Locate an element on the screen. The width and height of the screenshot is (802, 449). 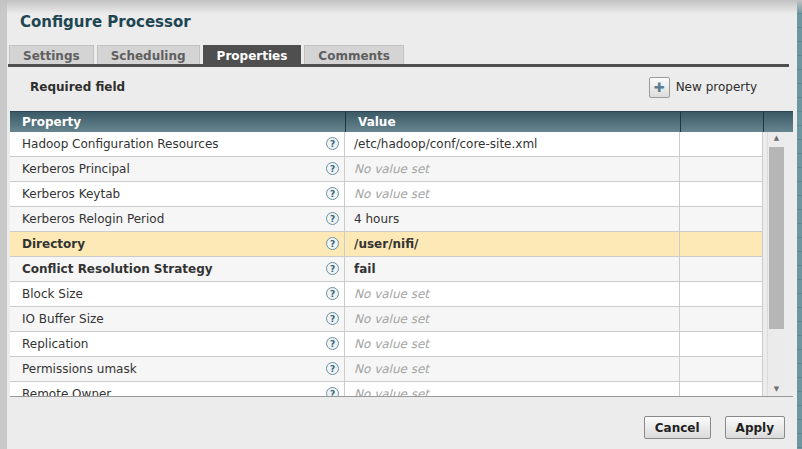
property-value: /etc/hadoop/conf/core-site.xml is located at coordinates (512, 144).